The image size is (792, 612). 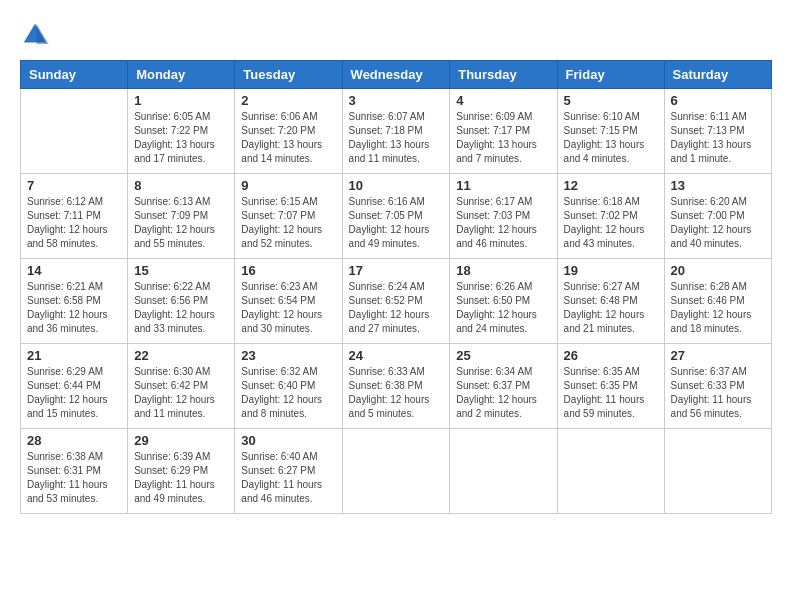 I want to click on calendar-cell: 12Sunrise: 6:18 AM Sunset: 7:02 PM Dayli…, so click(x=610, y=216).